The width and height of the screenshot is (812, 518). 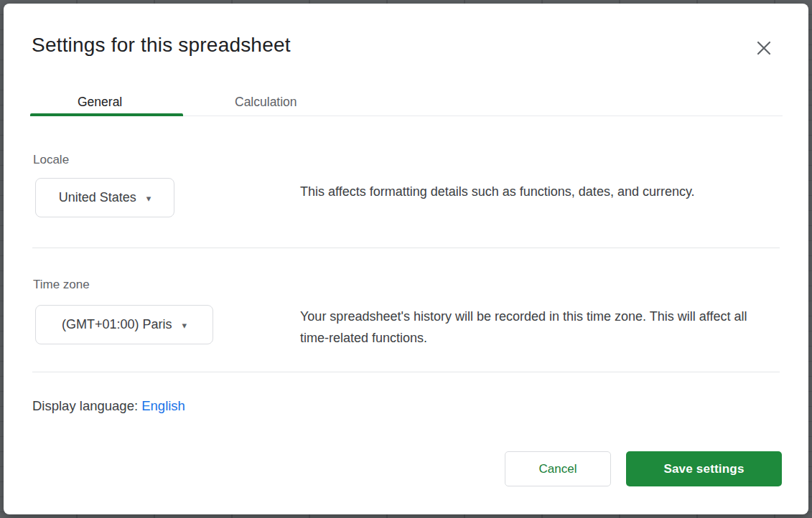 What do you see at coordinates (533, 327) in the screenshot?
I see `timezone-description: Your spreadsheet's history will be recor…` at bounding box center [533, 327].